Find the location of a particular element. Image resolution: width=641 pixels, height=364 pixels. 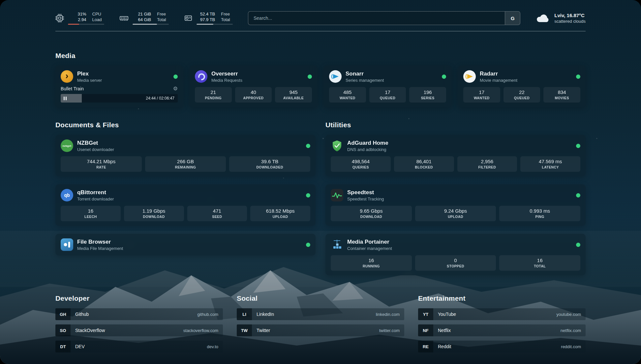

bookmark-twitter: TW Twitter twitter.com is located at coordinates (320, 330).